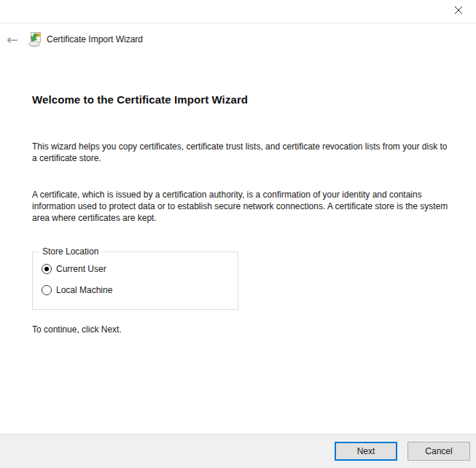  I want to click on radio-current-user-label: Current User, so click(82, 269).